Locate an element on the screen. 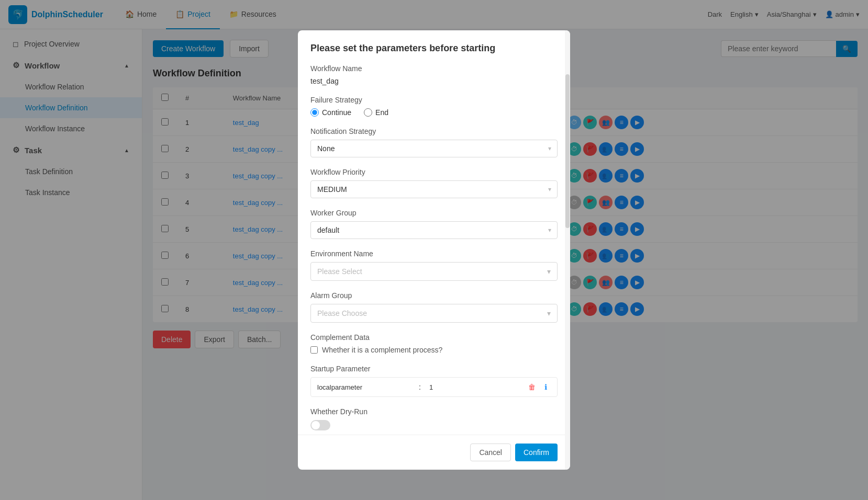 The height and width of the screenshot is (500, 868). param-name: localparameter is located at coordinates (364, 387).